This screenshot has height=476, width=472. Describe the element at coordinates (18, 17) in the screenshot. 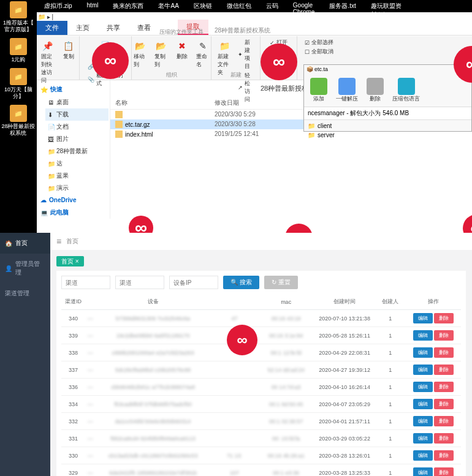

I see `desktop-icon: 📁1推荐版本【 官方原版】` at that location.